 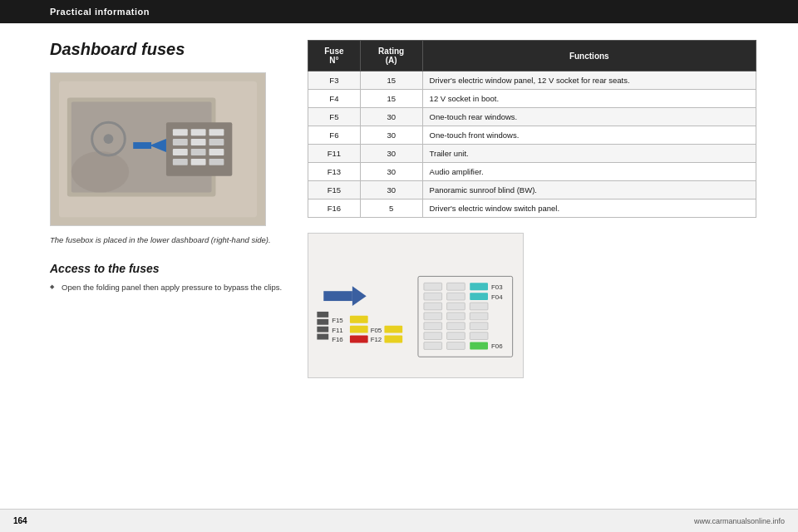 I want to click on table-row: F530One-touch rear windows., so click(x=532, y=117).